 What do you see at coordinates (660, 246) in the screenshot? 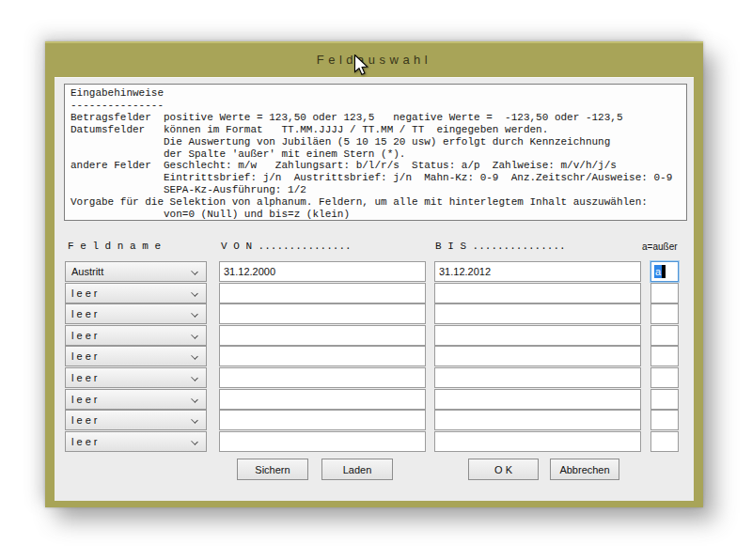
I see `column-header-ausser: a=außer` at bounding box center [660, 246].